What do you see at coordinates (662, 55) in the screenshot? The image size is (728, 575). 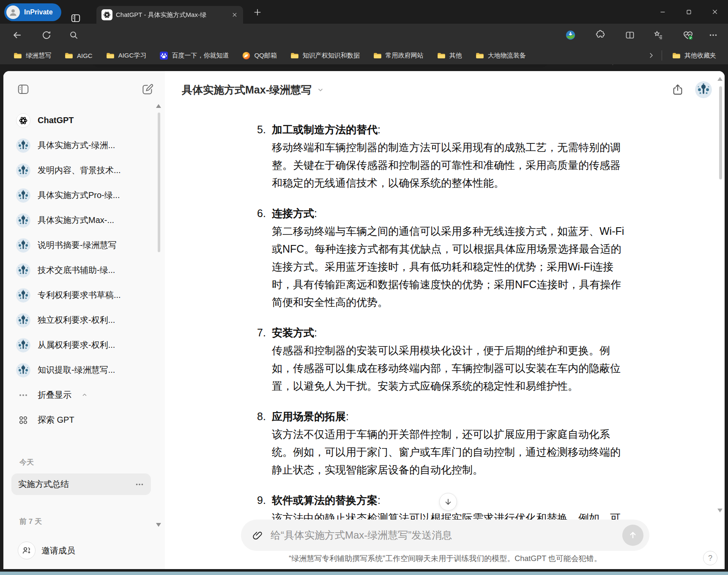 I see `bookmarks-divider` at bounding box center [662, 55].